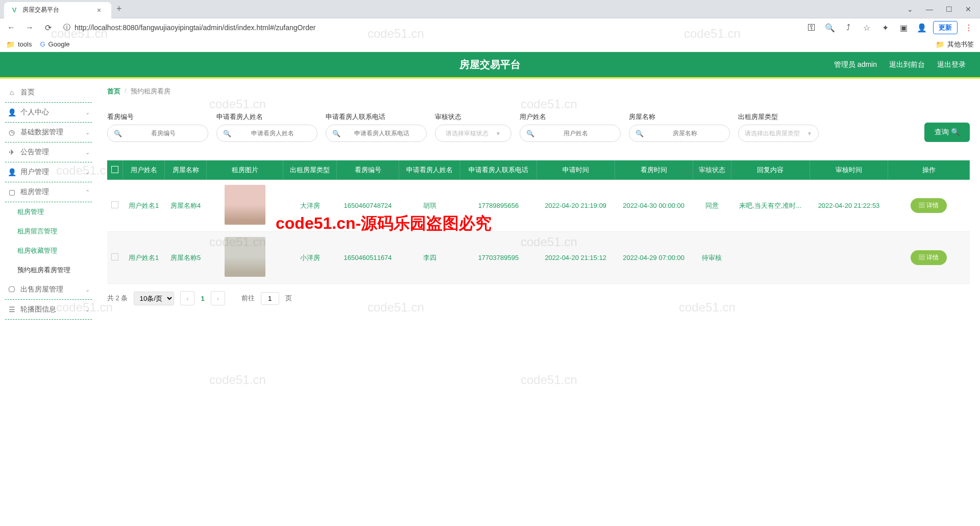  I want to click on cell-status: 待审核, so click(712, 258).